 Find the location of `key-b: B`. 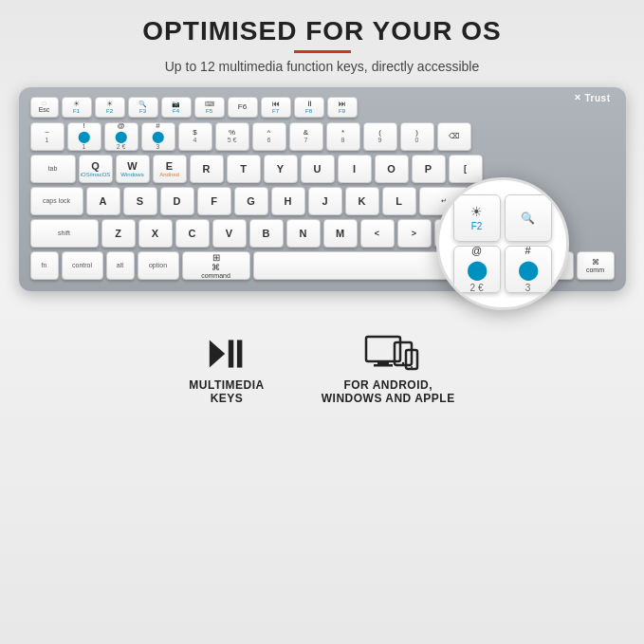

key-b: B is located at coordinates (267, 233).